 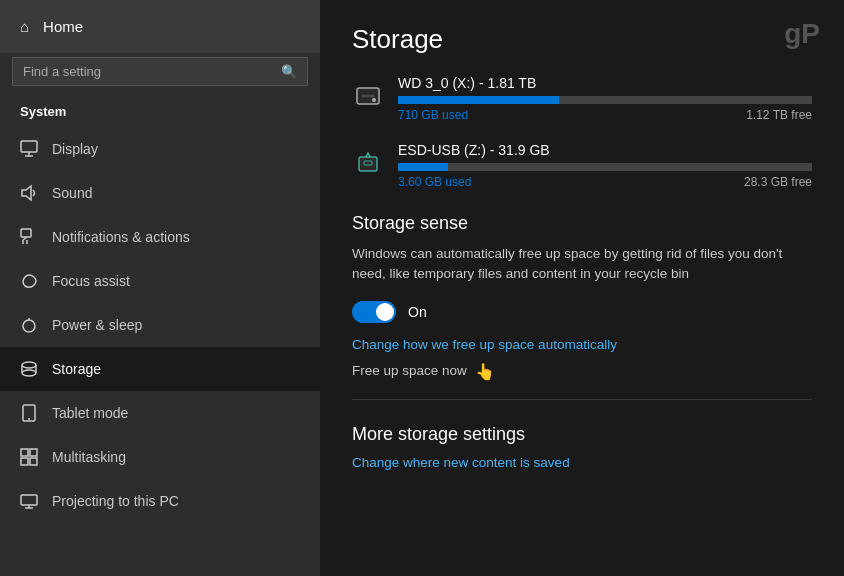 What do you see at coordinates (160, 325) in the screenshot?
I see `sidebar-item-power: Power & sleep` at bounding box center [160, 325].